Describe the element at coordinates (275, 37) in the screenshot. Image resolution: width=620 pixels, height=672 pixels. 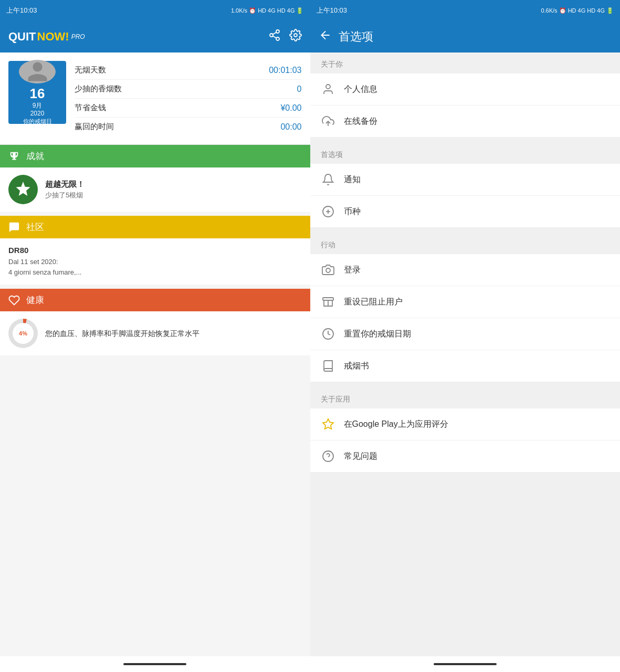
I see `share-icon` at that location.